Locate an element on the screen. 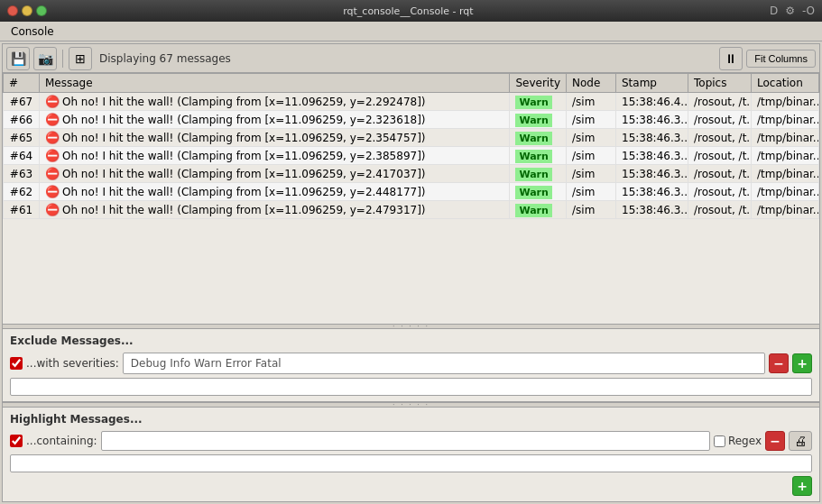  maximize-button is located at coordinates (42, 11).